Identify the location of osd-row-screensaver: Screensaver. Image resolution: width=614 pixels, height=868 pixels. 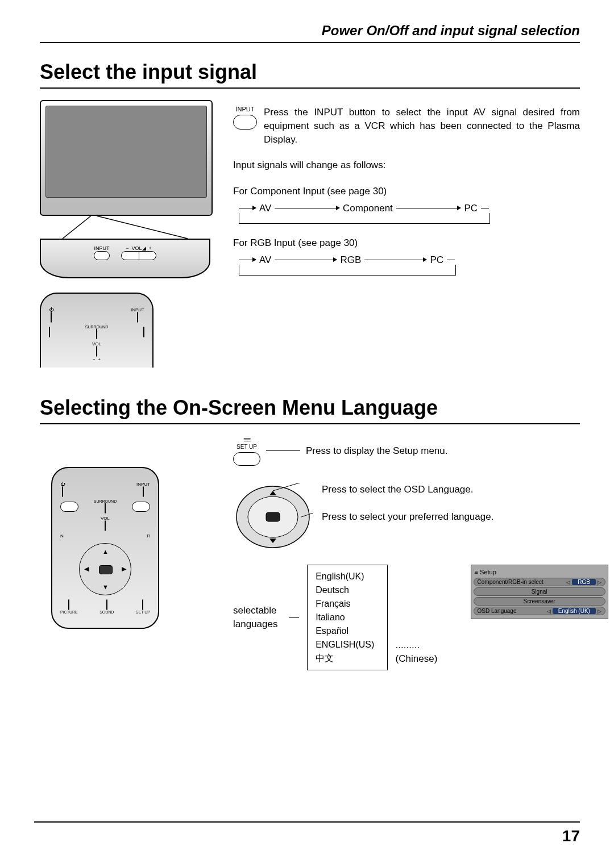
(540, 601).